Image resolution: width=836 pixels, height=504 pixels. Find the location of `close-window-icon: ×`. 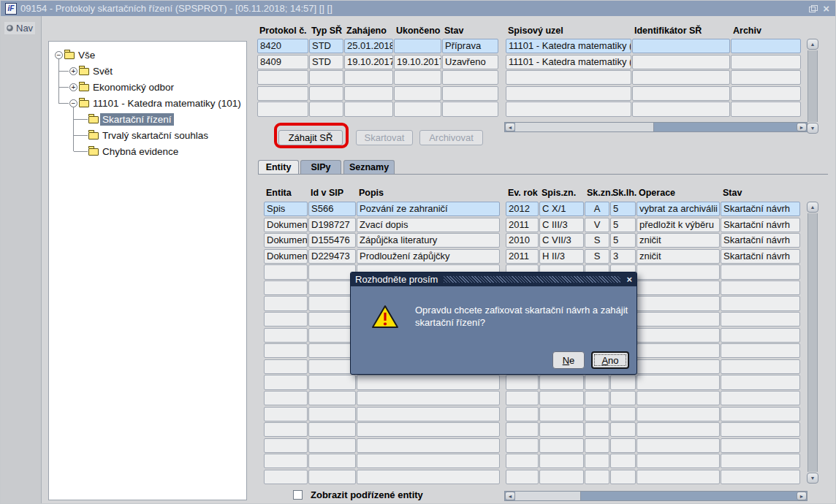

close-window-icon: × is located at coordinates (826, 9).